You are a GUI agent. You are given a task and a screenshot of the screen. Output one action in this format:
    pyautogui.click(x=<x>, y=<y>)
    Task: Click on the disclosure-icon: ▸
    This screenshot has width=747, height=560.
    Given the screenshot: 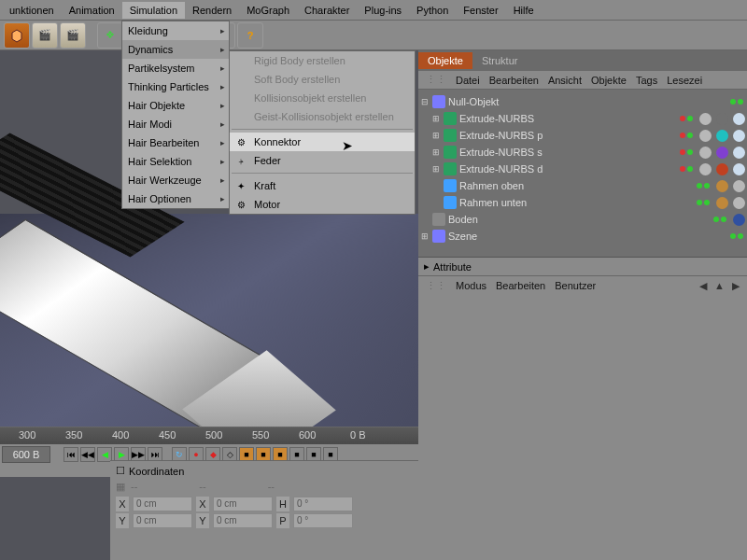 What is the action you would take?
    pyautogui.click(x=427, y=267)
    